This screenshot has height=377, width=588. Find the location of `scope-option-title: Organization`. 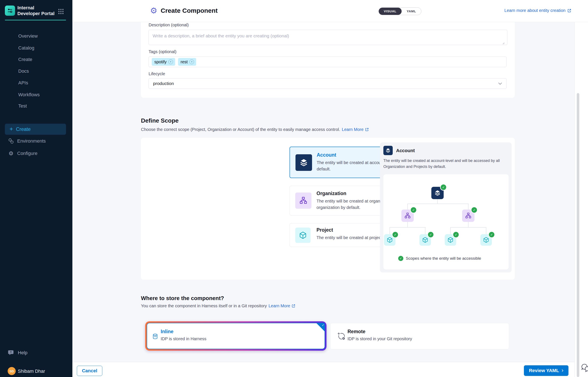

scope-option-title: Organization is located at coordinates (332, 193).